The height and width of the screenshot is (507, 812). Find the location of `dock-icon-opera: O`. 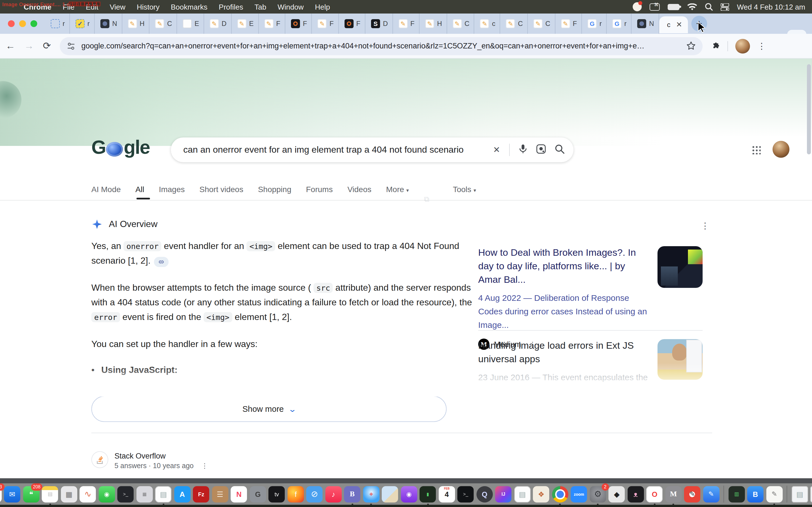

dock-icon-opera: O is located at coordinates (655, 494).